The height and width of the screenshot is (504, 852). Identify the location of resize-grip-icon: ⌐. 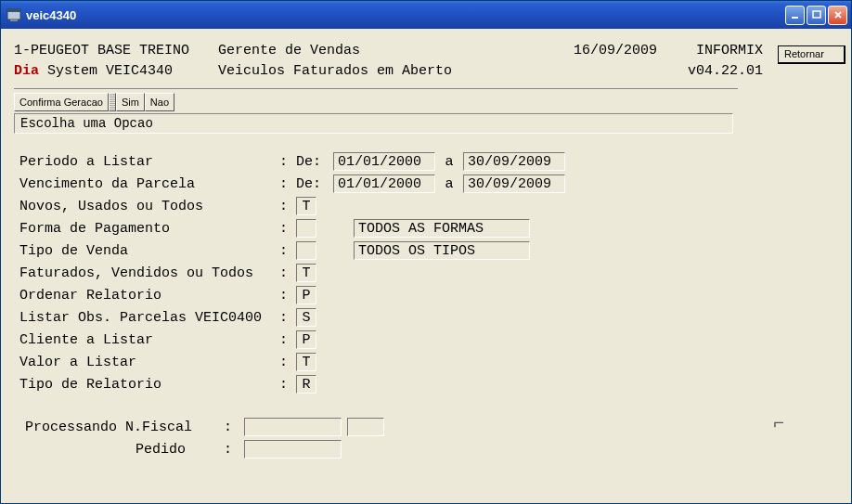
(779, 423).